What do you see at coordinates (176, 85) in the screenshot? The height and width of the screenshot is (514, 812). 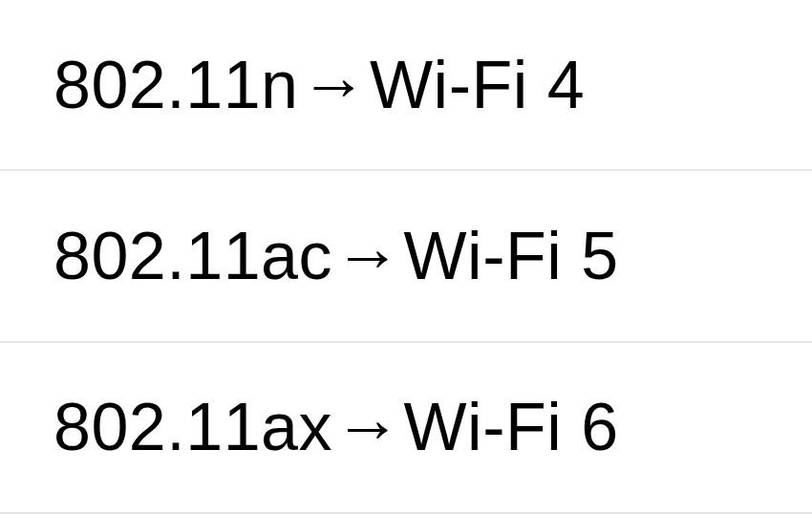 I see `wifi-standard: 802.11n` at bounding box center [176, 85].